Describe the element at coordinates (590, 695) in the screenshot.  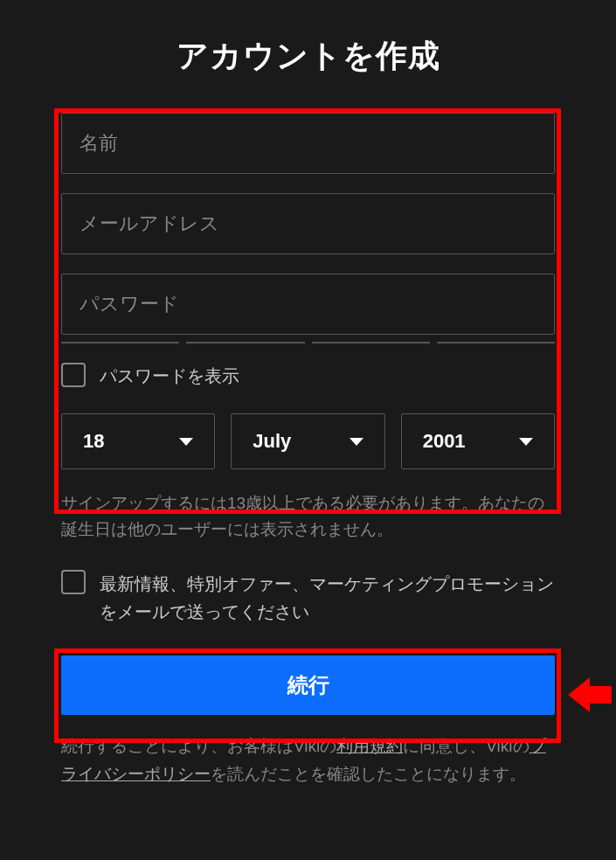
I see `annotation-arrow-icon` at that location.